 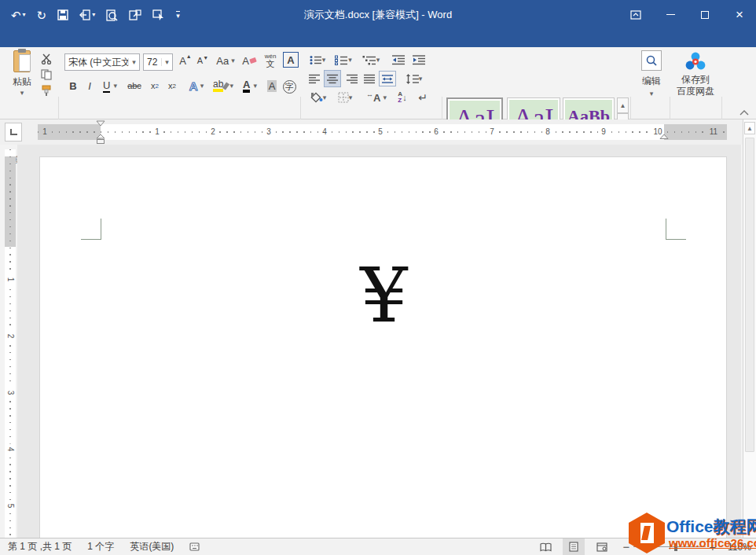 I want to click on web-layout-button, so click(x=602, y=547).